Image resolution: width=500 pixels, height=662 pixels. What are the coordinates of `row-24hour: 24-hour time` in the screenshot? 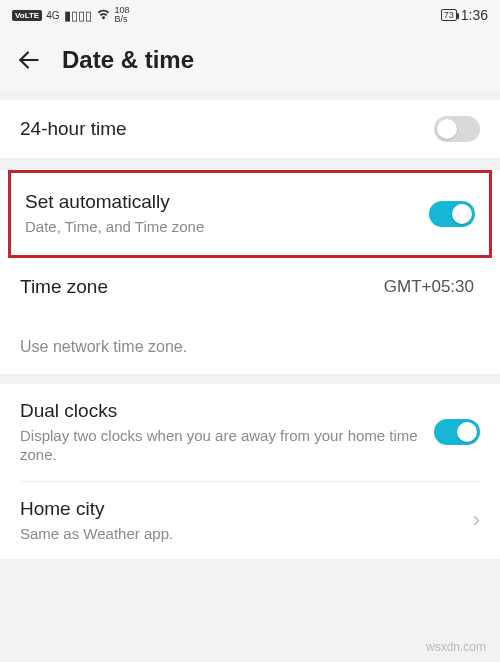 It's located at (250, 129).